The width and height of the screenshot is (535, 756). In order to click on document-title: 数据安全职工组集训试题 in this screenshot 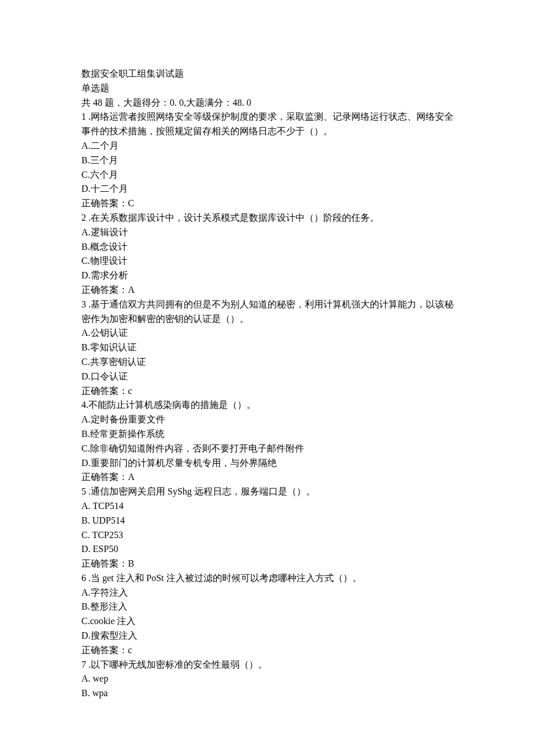, I will do `click(268, 74)`.